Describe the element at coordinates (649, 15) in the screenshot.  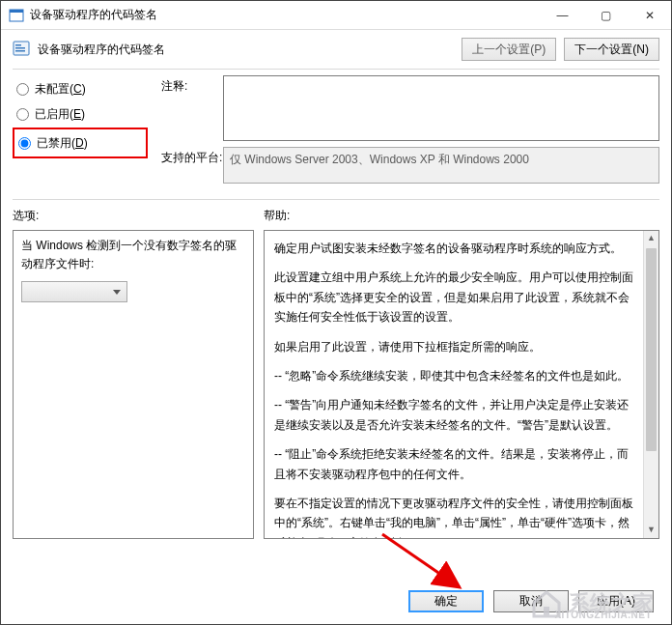
I see `close-button: ✕` at that location.